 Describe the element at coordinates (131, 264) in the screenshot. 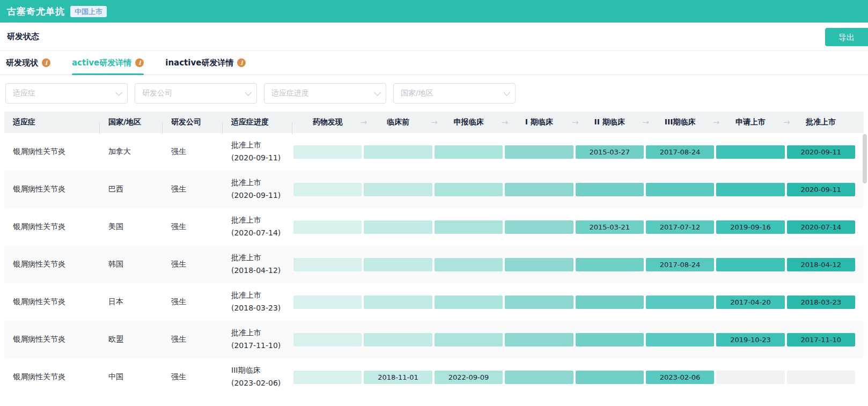

I see `region-cell: 韩国` at that location.